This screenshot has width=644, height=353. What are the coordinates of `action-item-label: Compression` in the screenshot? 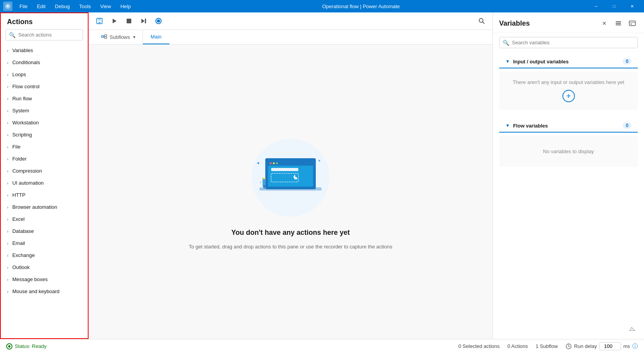 It's located at (27, 171).